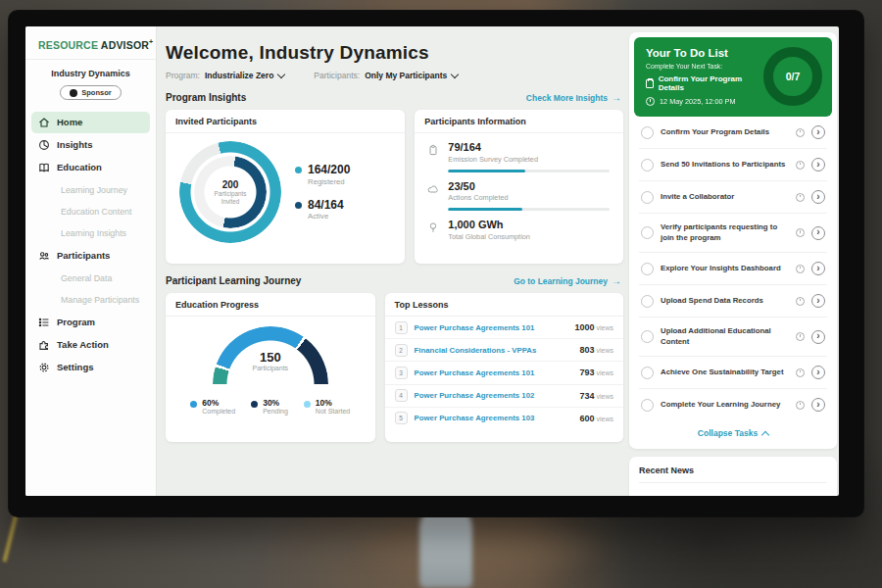 This screenshot has height=588, width=882. Describe the element at coordinates (529, 186) in the screenshot. I see `info-value: 23/50` at that location.